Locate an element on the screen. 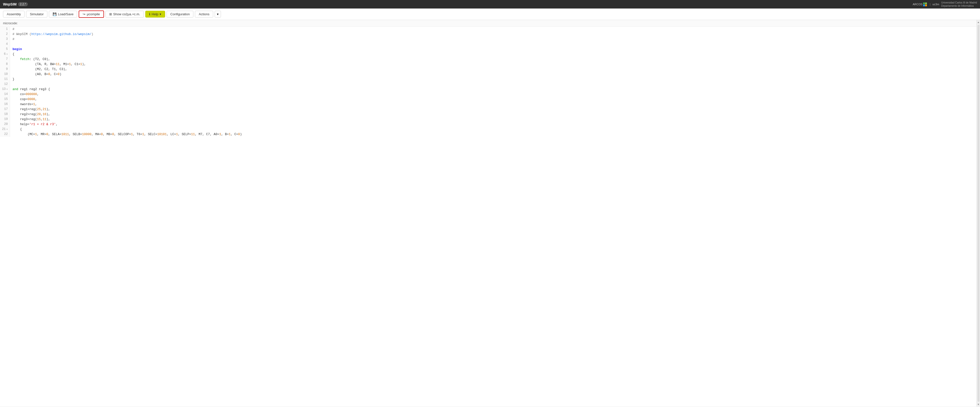  line-number-16: 16 is located at coordinates (5, 104).